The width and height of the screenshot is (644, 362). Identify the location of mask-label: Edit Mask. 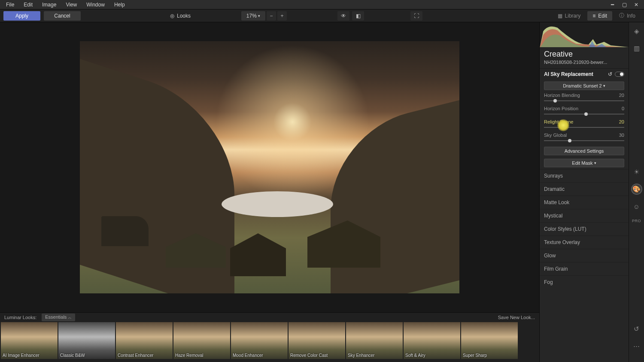
(582, 163).